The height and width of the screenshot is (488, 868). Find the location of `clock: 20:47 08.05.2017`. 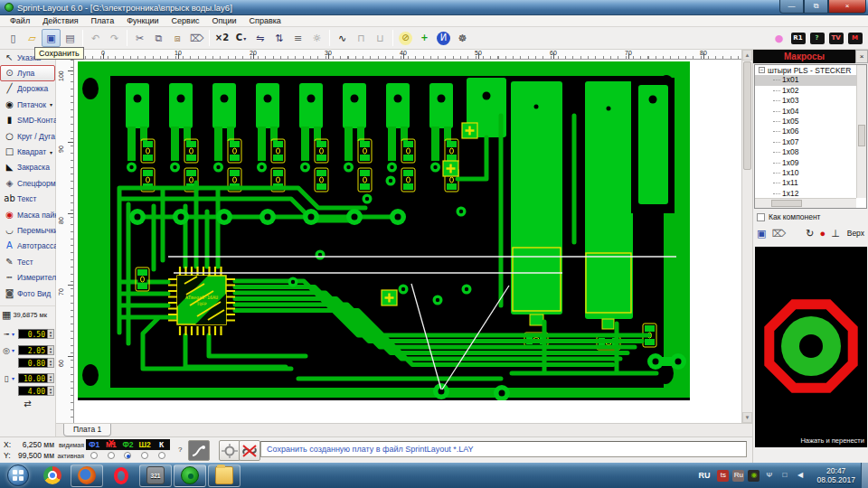

clock: 20:47 08.05.2017 is located at coordinates (835, 475).